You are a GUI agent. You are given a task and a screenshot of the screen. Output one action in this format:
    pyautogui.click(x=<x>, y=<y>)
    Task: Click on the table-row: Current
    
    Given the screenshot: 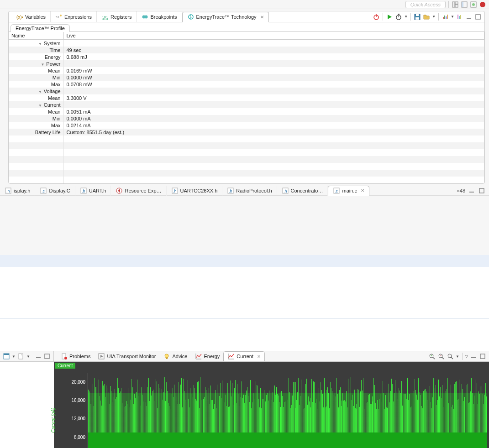 What is the action you would take?
    pyautogui.click(x=247, y=105)
    